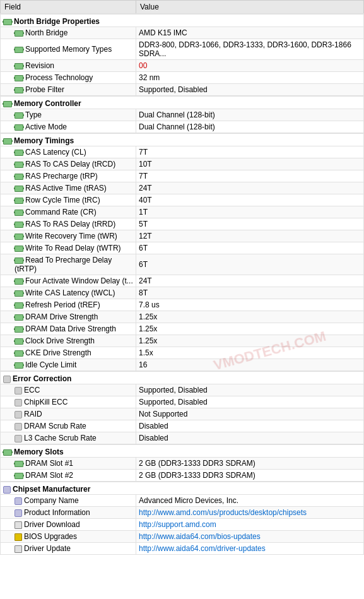  What do you see at coordinates (68, 49) in the screenshot?
I see `field-cell: Supported Memory Types` at bounding box center [68, 49].